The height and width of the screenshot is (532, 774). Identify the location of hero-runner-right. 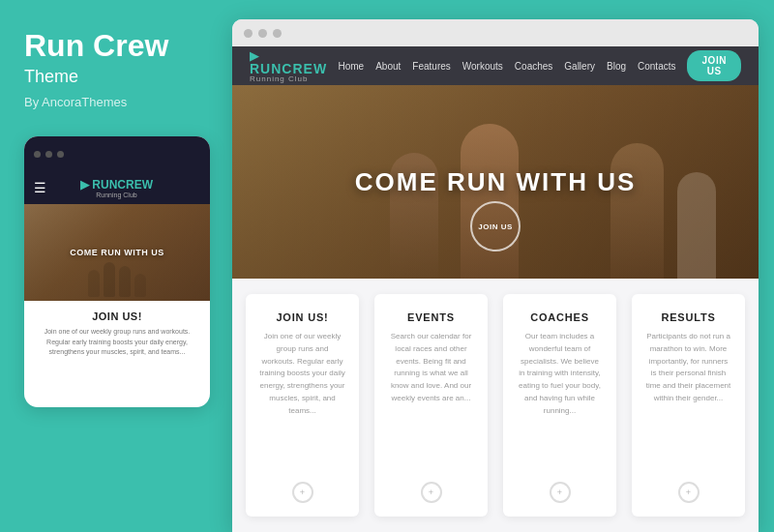
(637, 211).